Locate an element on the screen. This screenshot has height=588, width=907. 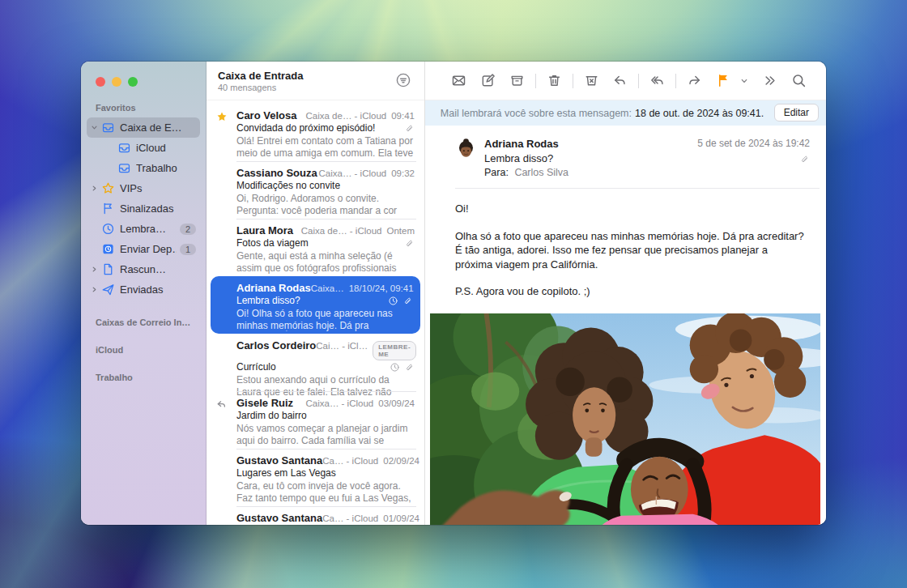
message-row-line1: Caro VelosaCaixa de… - iCloud09:41 is located at coordinates (326, 115).